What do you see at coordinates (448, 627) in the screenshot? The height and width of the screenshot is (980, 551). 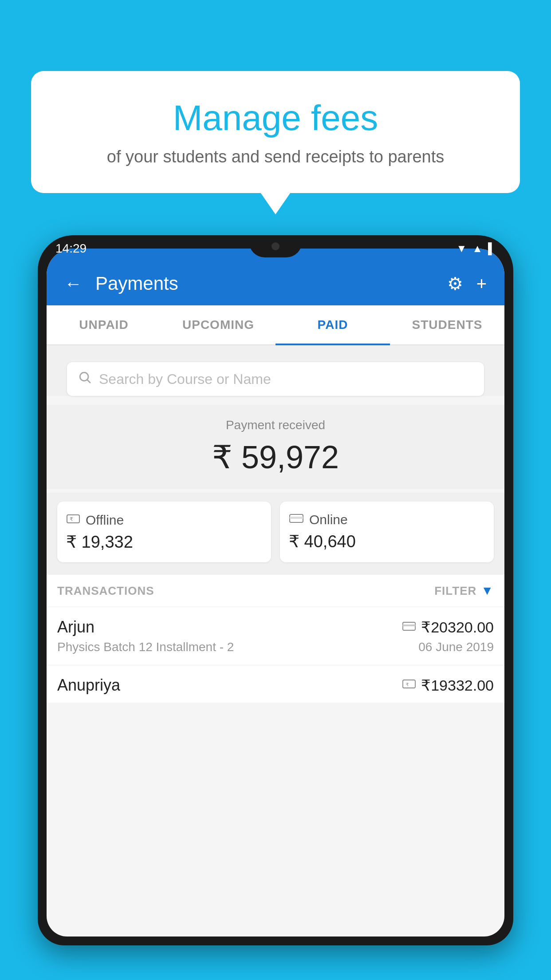 I see `transaction-amount-wrap: ₹20320.00` at bounding box center [448, 627].